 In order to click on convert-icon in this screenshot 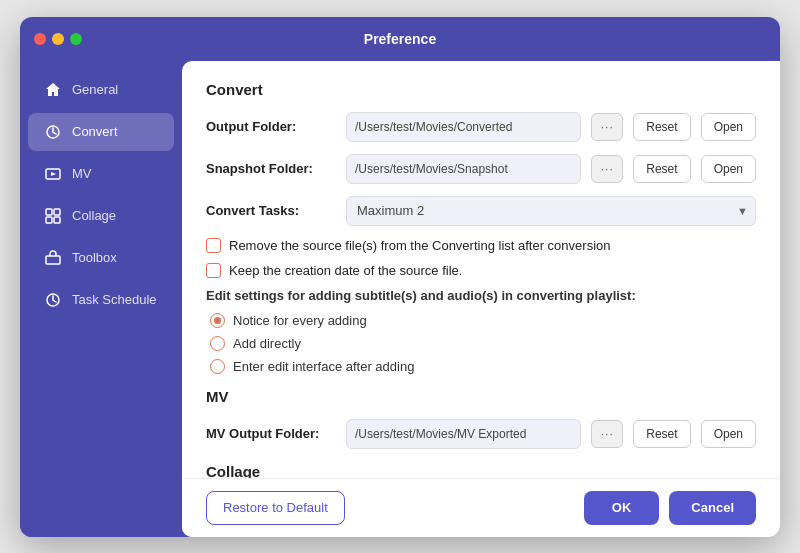, I will do `click(53, 132)`.